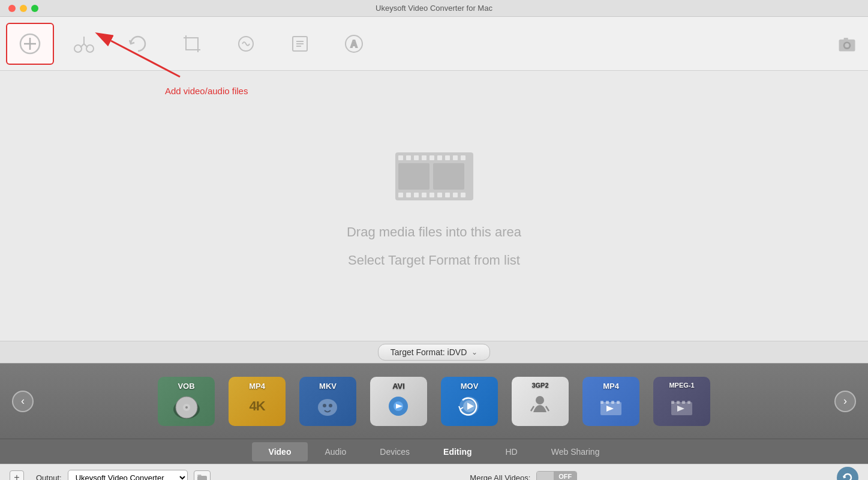 Image resolution: width=868 pixels, height=480 pixels. Describe the element at coordinates (565, 476) in the screenshot. I see `toggle-off-label: OFF` at that location.